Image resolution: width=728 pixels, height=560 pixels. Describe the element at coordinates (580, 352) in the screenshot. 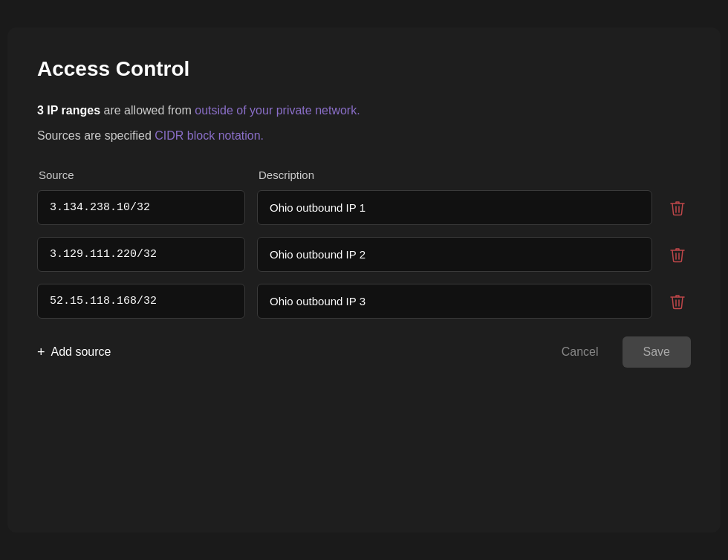

I see `cancel-button: Cancel` at that location.